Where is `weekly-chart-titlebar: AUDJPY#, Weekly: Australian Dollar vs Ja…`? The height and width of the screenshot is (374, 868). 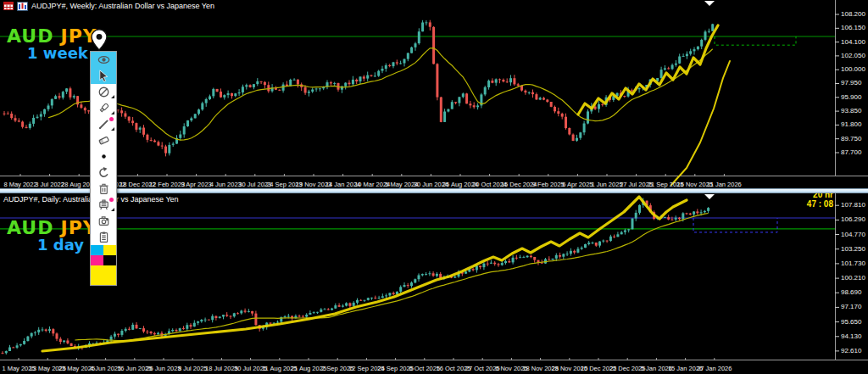 weekly-chart-titlebar: AUDJPY#, Weekly: Australian Dollar vs Ja… is located at coordinates (434, 6).